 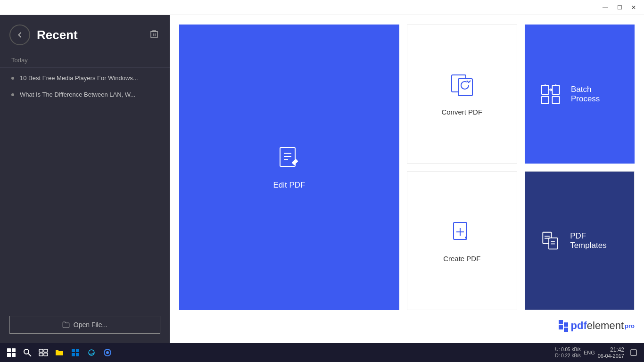 I want to click on taskbar: U: 0.05 kB/sD: 0.22 kB/s ENG 21:42 06-04…, so click(x=322, y=353).